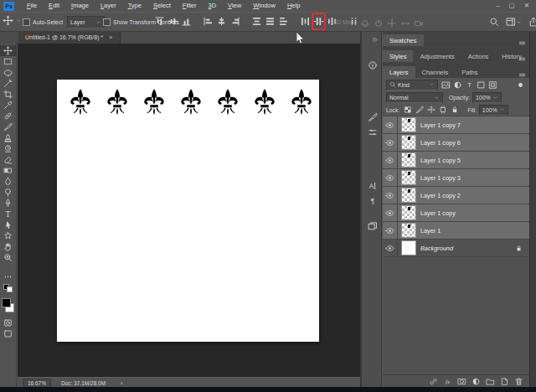  I want to click on edit-toolbar-button, so click(8, 276).